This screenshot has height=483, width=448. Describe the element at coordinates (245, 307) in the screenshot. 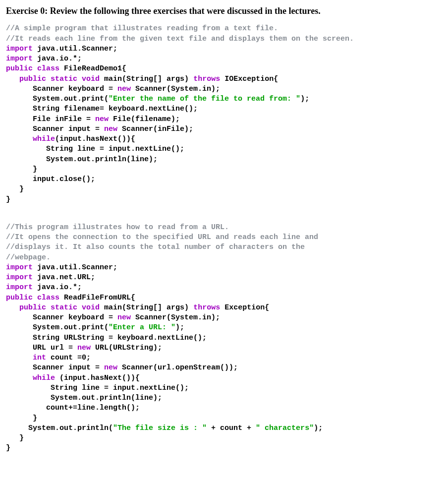

I see `code: Exception{` at that location.